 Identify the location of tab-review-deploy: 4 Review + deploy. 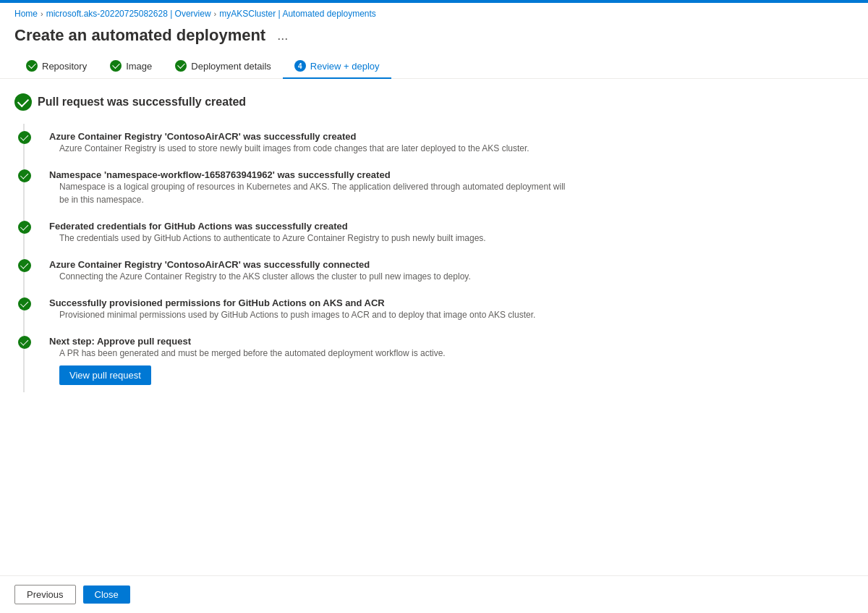
(337, 67).